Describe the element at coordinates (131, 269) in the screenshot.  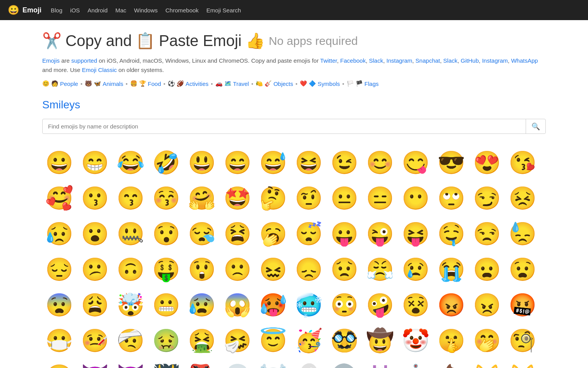
I see `emoji-item: 🙃` at that location.